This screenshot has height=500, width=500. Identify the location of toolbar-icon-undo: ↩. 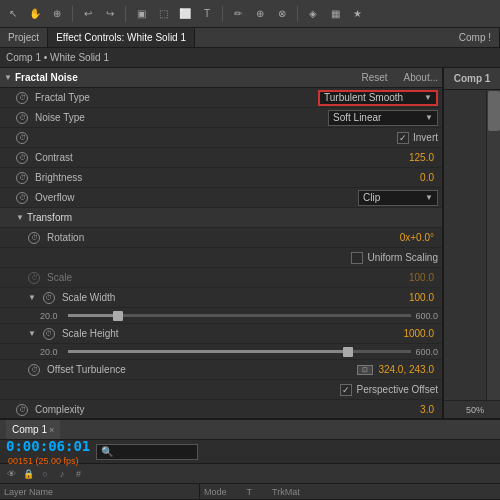
(88, 14).